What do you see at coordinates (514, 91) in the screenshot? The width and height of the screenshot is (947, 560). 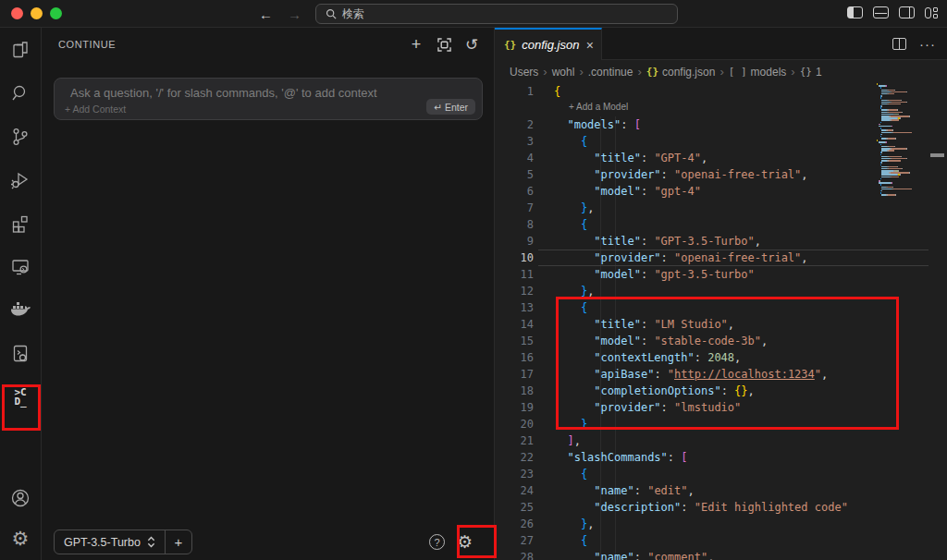 I see `line-number: 1` at bounding box center [514, 91].